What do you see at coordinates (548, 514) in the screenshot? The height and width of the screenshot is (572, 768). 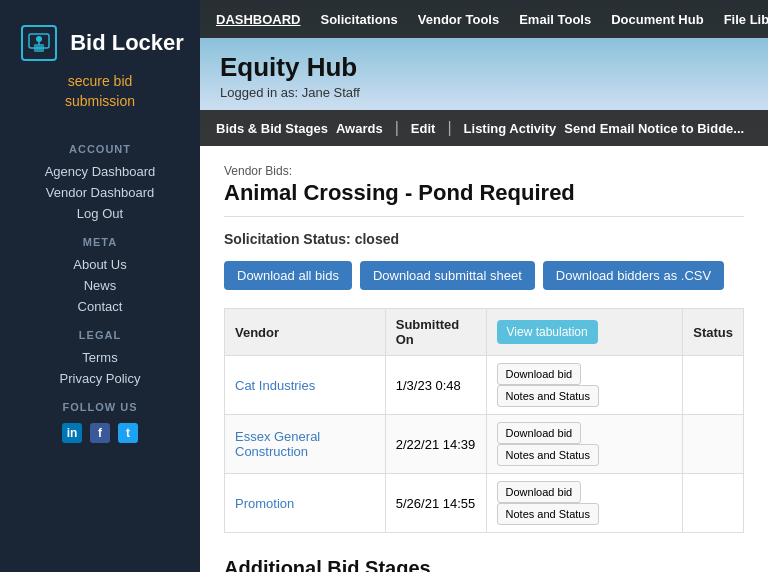 I see `notes-status-button-3: Notes and Status` at bounding box center [548, 514].